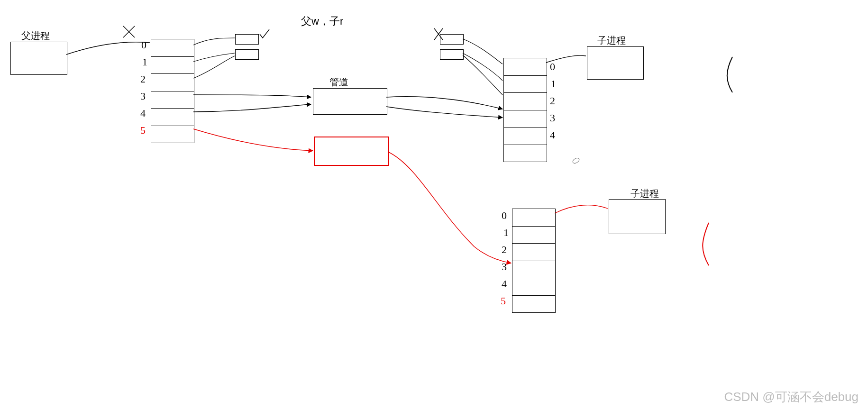 The width and height of the screenshot is (868, 410). Describe the element at coordinates (525, 110) in the screenshot. I see `child1-fd-table` at that location.